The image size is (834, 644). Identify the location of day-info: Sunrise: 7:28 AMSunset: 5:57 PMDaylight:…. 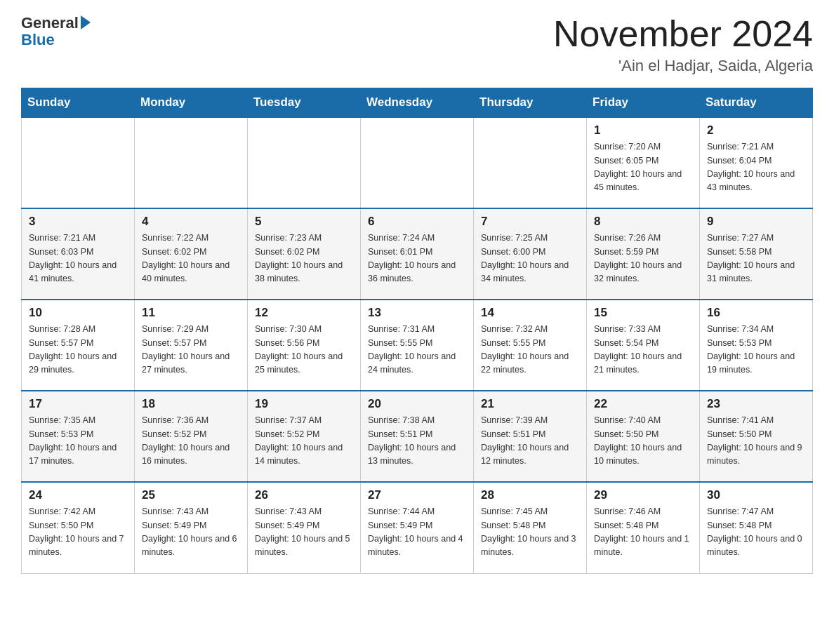
(78, 350).